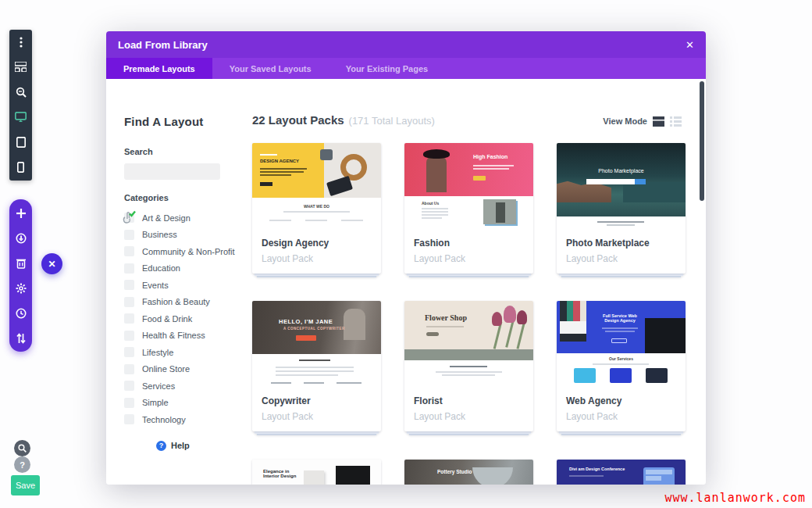 The width and height of the screenshot is (812, 508). I want to click on modal-tabbar: Premade Layouts Your Saved Layouts Your …, so click(406, 69).